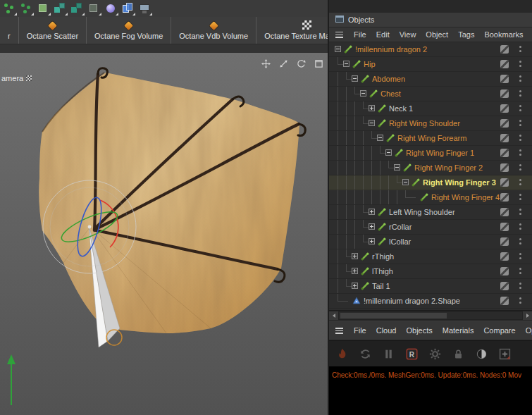  Describe the element at coordinates (412, 354) in the screenshot. I see `render-r-icon: R` at that location.